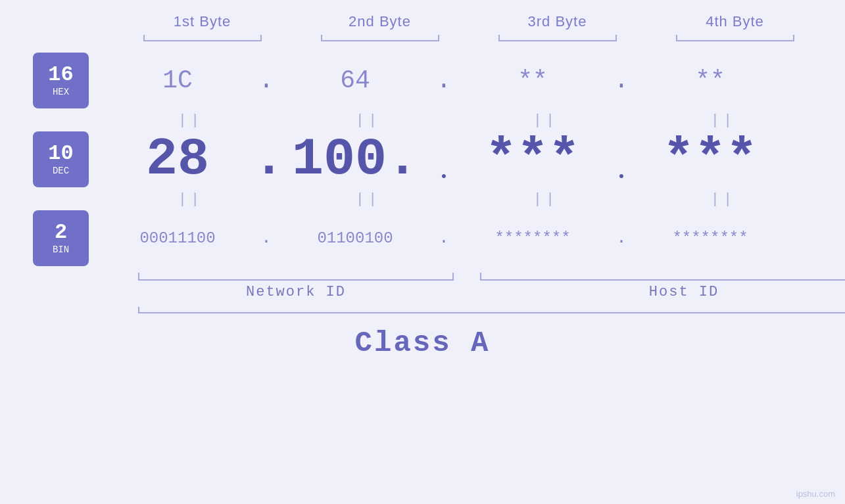 The image size is (845, 504). I want to click on hex-byte-4: **, so click(710, 80).